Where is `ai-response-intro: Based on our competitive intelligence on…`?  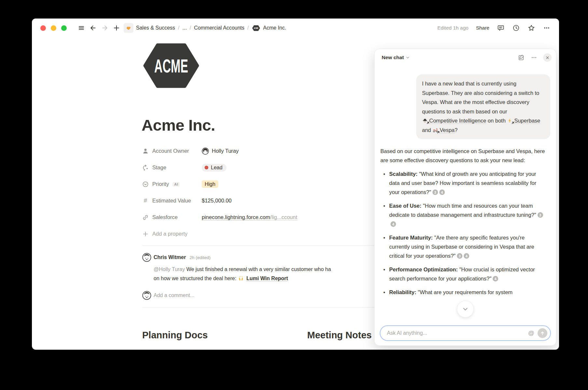
ai-response-intro: Based on our competitive intelligence on… is located at coordinates (465, 156).